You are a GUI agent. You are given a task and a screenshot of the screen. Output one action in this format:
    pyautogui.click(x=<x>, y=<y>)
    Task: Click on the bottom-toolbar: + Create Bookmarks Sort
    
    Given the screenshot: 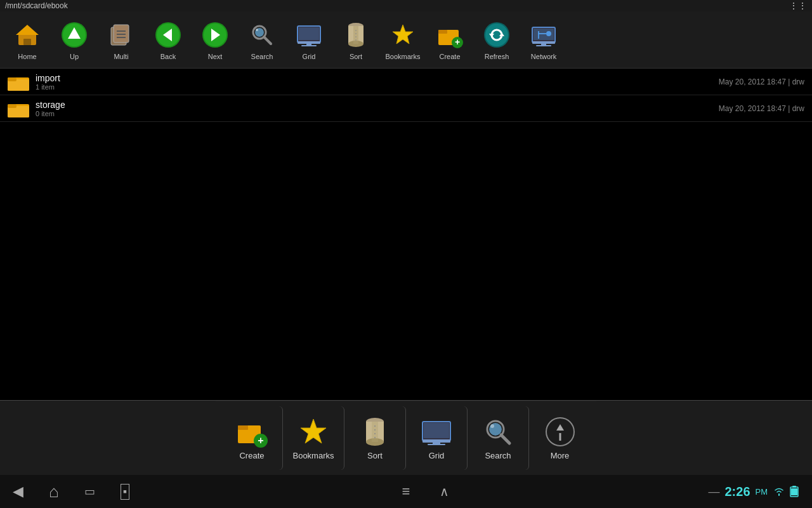 What is the action you would take?
    pyautogui.click(x=406, y=438)
    